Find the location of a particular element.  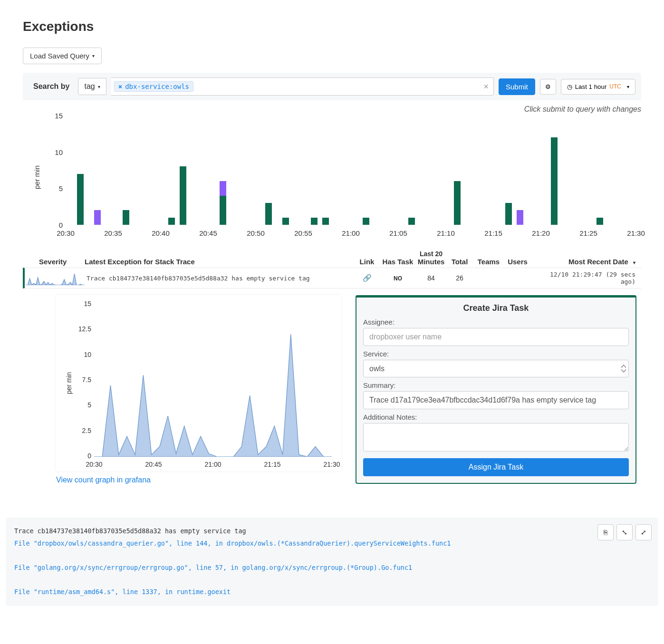

col-last20-top: Last 20 is located at coordinates (431, 254).